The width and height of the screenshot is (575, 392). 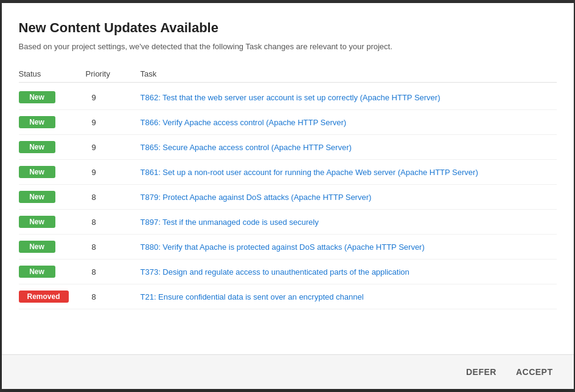 What do you see at coordinates (256, 197) in the screenshot?
I see `task-link: T879: Protect Apache against DoS attacks…` at bounding box center [256, 197].